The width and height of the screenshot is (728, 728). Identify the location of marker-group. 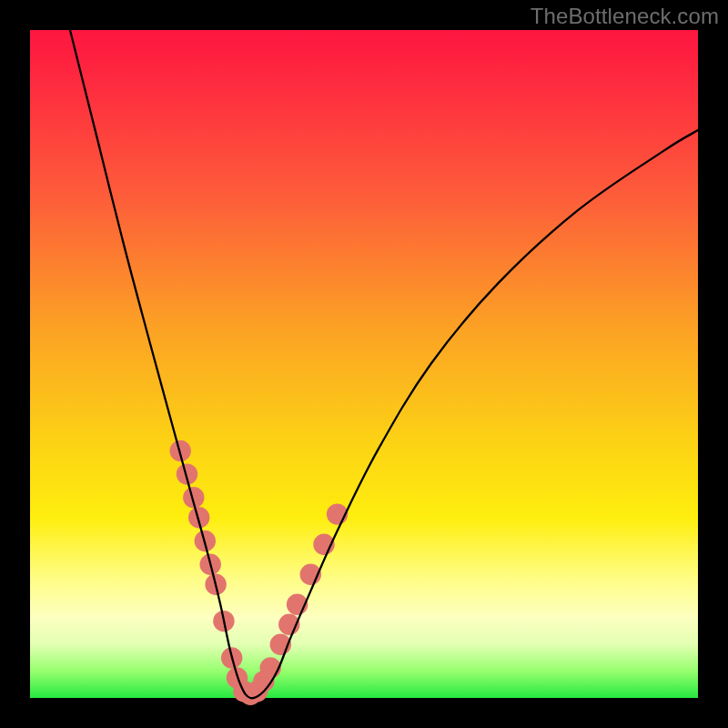
(259, 573).